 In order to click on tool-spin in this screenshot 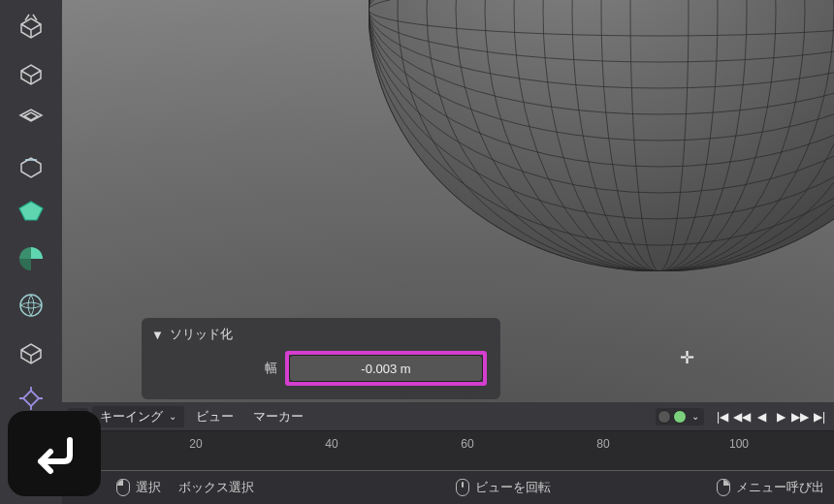, I will do `click(31, 352)`.